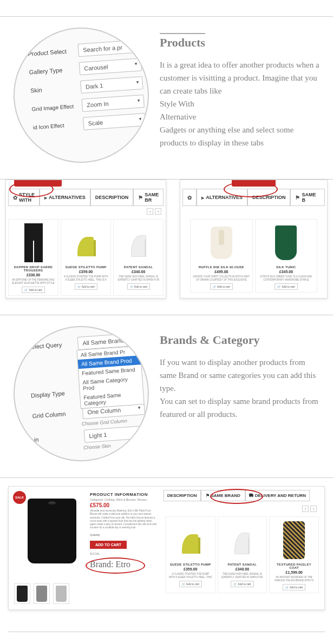 Image resolution: width=333 pixels, height=644 pixels. What do you see at coordinates (294, 566) in the screenshot?
I see `product-name: TEXTURED PAISLEY COAT` at bounding box center [294, 566].